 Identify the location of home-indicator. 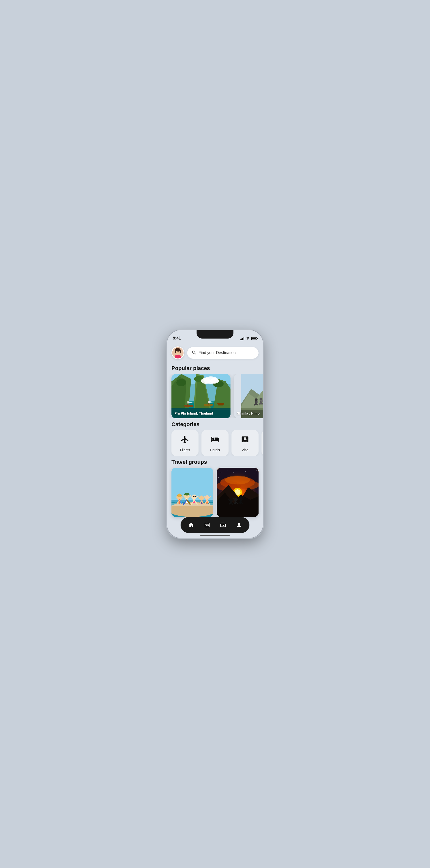
(215, 535).